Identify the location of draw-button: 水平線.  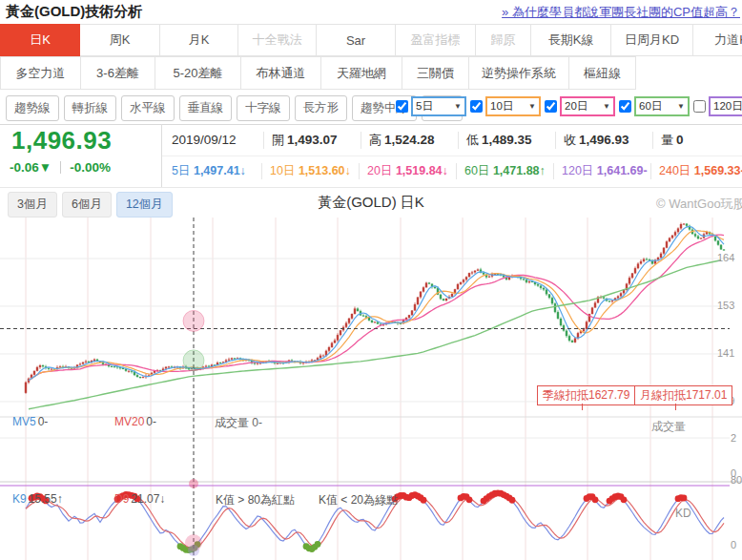
(148, 109).